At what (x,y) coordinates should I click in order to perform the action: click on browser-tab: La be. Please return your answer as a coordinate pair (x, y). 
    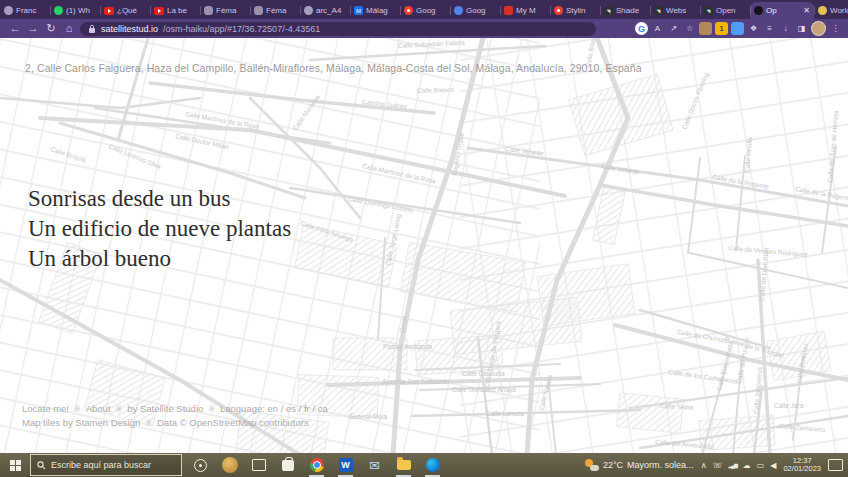
    Looking at the image, I should click on (175, 10).